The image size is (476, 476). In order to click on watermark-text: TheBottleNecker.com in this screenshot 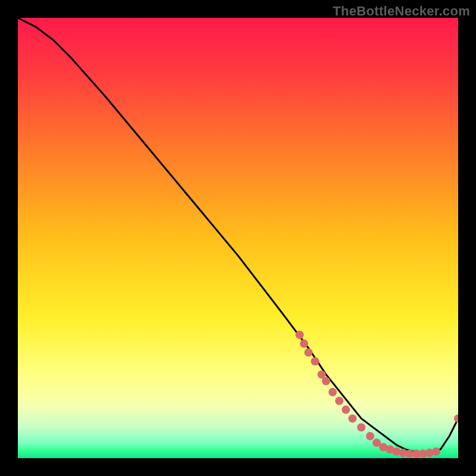, I will do `click(401, 11)`.